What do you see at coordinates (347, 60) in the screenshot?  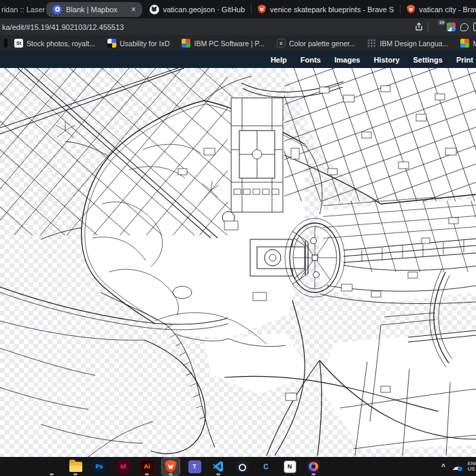 I see `mapbox-menu-images: Images` at bounding box center [347, 60].